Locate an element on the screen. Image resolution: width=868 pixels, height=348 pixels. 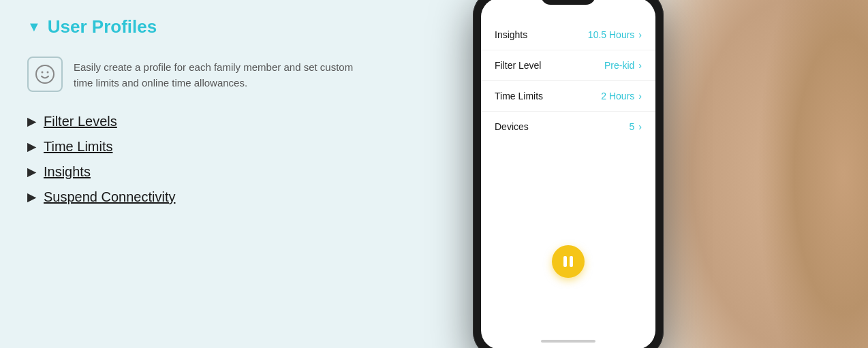
chevron-right-icon-insights: › is located at coordinates (640, 35).